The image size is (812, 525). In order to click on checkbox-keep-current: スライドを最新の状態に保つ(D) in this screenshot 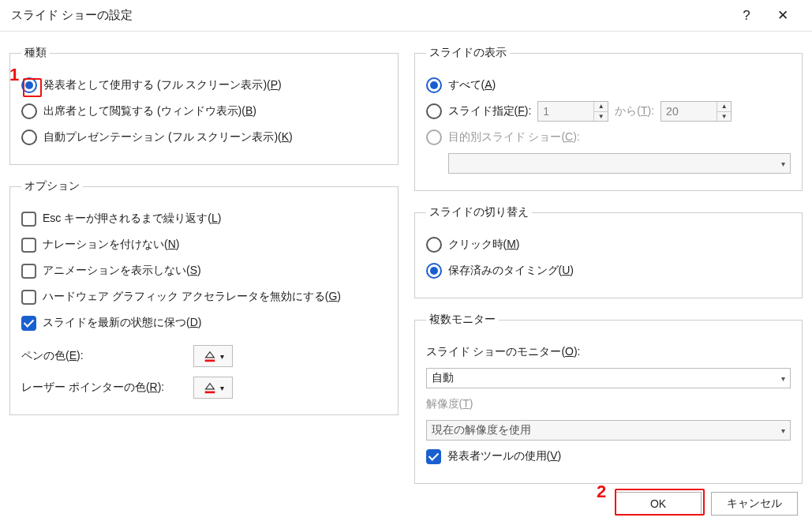, I will do `click(204, 323)`.